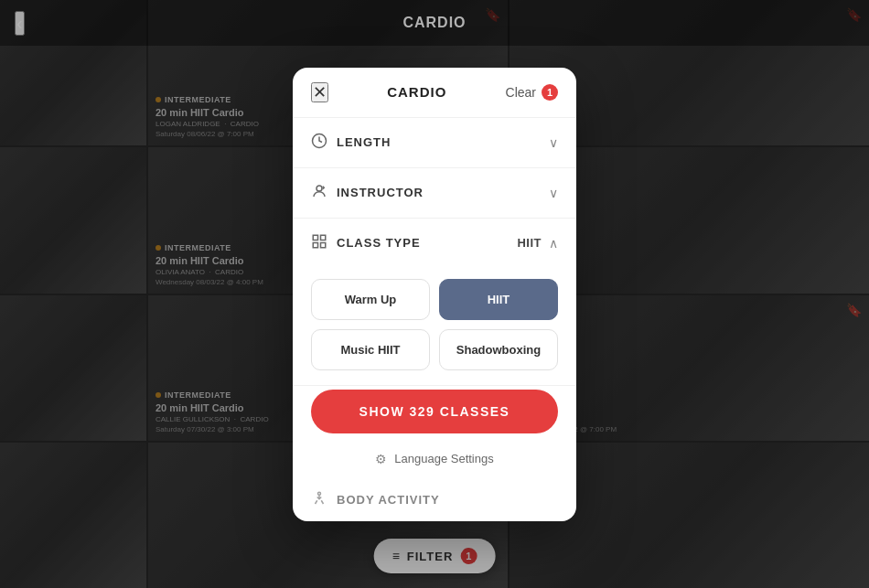  What do you see at coordinates (434, 302) in the screenshot?
I see `filter-section-class-type: CLASS TYPE HIIT ∧ Warm Up HIIT Music HII…` at bounding box center [434, 302].